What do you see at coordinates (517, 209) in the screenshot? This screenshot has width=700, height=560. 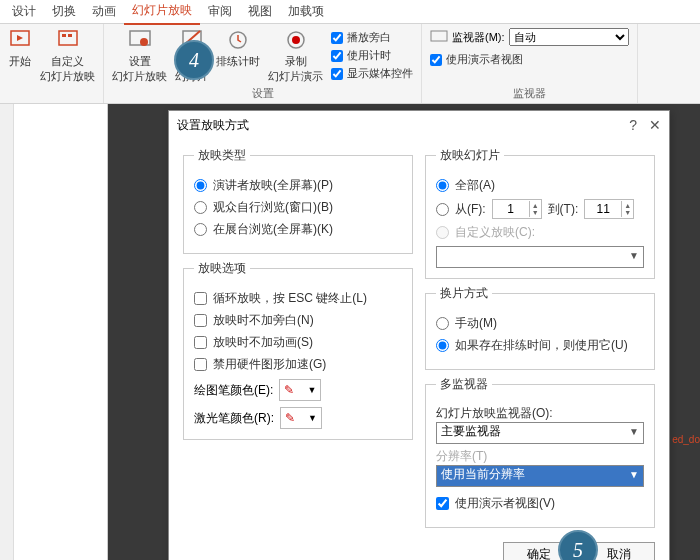 I see `from-spinner: ▲▼` at bounding box center [517, 209].